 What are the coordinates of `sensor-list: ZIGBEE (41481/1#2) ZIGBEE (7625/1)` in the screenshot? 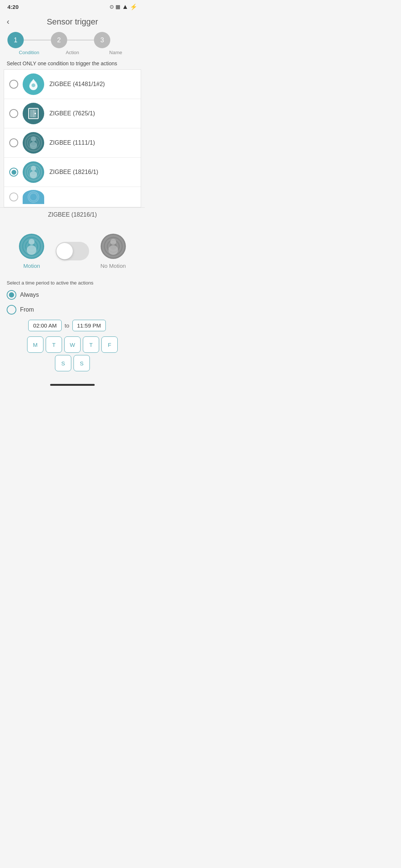 It's located at (72, 138).